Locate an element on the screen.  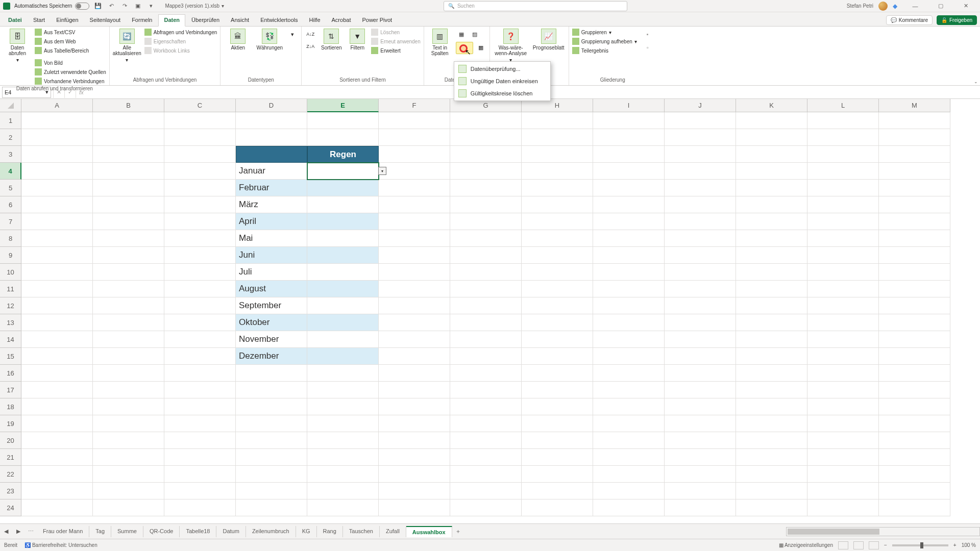
dv-menu-item: Gültigkeitskreise löschen is located at coordinates (502, 93).